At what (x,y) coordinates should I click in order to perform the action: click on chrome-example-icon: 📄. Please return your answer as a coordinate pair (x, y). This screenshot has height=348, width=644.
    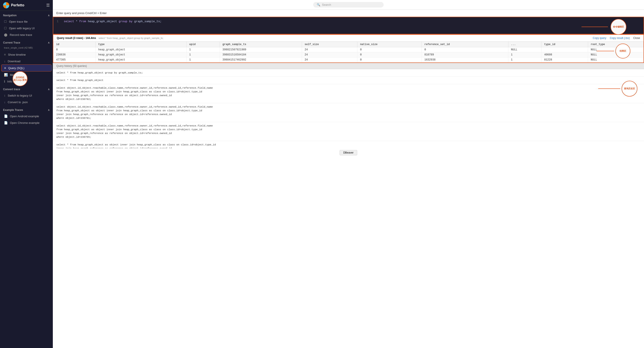
    Looking at the image, I should click on (6, 123).